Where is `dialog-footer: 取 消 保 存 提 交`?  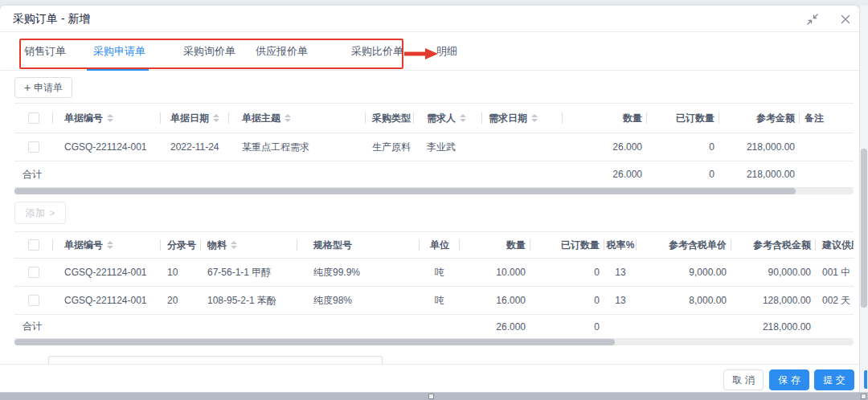
dialog-footer: 取 消 保 存 提 交 is located at coordinates (429, 378).